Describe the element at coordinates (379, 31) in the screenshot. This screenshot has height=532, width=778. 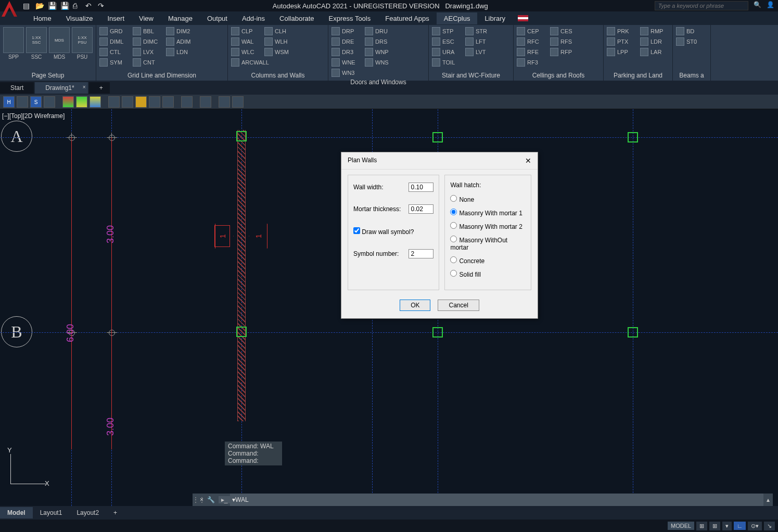
I see `ribbon-tool-dru: DRU` at that location.